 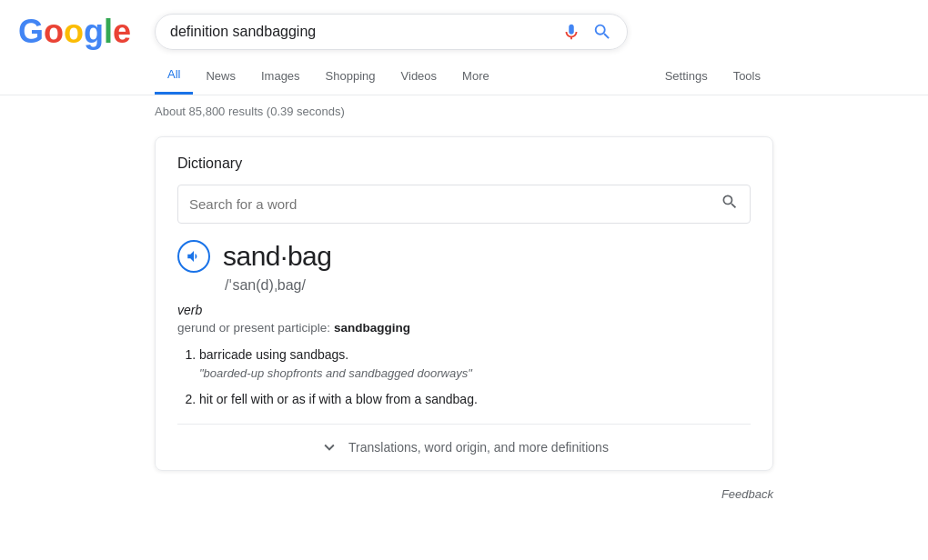 I want to click on tab-news: News, so click(x=220, y=76).